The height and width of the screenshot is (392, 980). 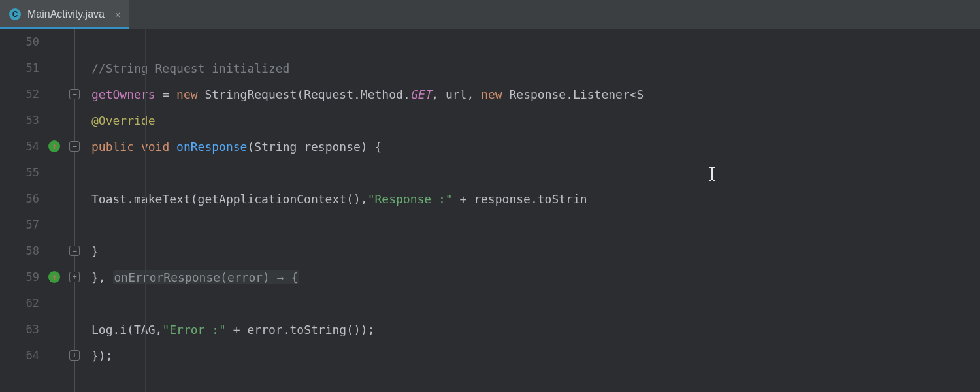 I want to click on line-number: 64, so click(x=31, y=355).